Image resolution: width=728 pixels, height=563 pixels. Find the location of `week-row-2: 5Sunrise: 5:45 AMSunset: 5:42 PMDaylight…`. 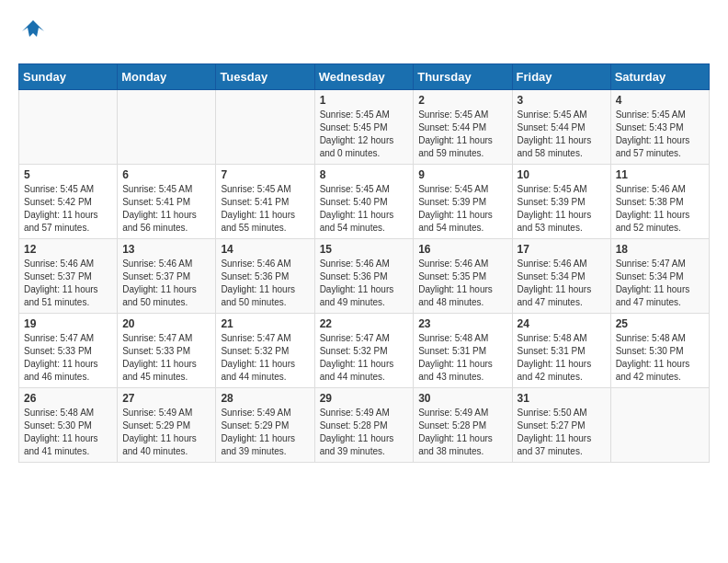

week-row-2: 5Sunrise: 5:45 AMSunset: 5:42 PMDaylight… is located at coordinates (364, 202).